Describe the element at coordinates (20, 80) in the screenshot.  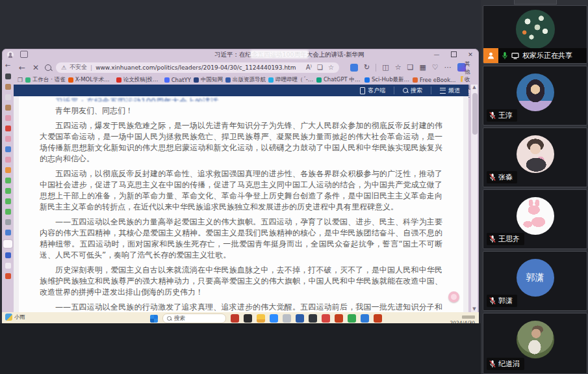
I see `bookmarks-panel-icon: ❐` at that location.